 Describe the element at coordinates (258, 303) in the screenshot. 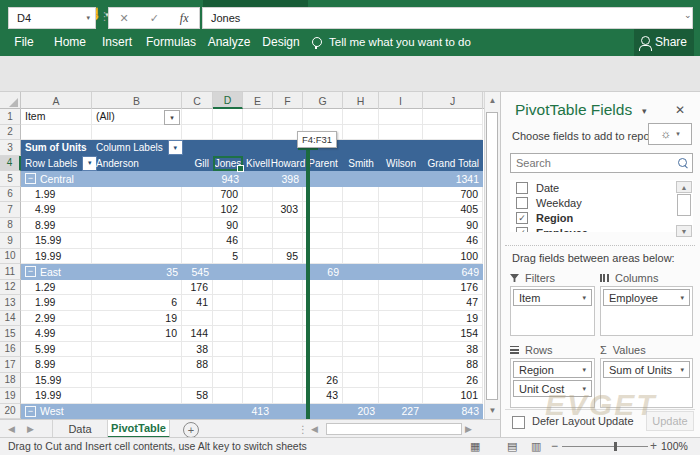

I see `cell-E13` at that location.